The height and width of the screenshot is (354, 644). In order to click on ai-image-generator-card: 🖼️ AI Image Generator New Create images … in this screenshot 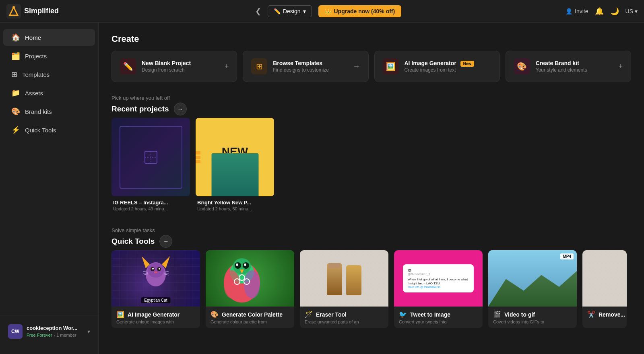, I will do `click(437, 66)`.